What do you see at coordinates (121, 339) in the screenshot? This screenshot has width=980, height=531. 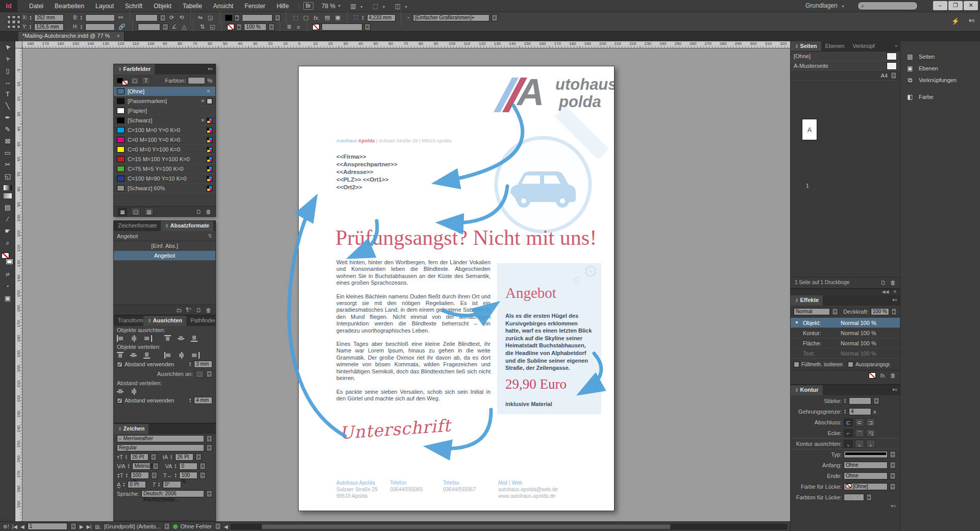 I see `align-left-button` at bounding box center [121, 339].